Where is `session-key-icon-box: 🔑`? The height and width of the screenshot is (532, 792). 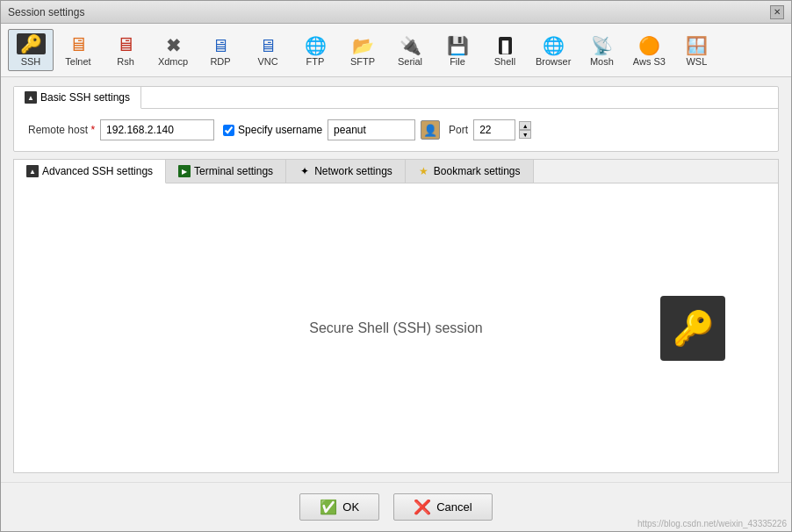
session-key-icon-box: 🔑 is located at coordinates (693, 328).